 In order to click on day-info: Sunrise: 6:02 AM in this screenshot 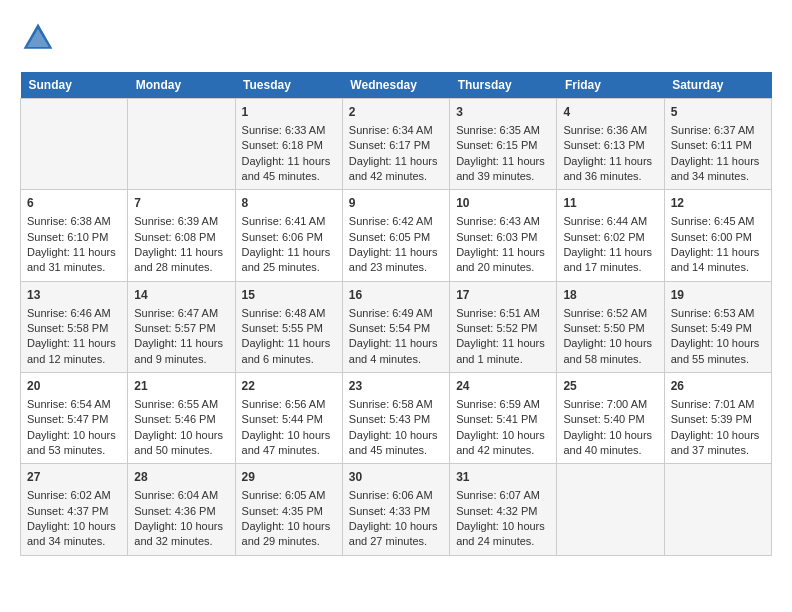, I will do `click(74, 496)`.